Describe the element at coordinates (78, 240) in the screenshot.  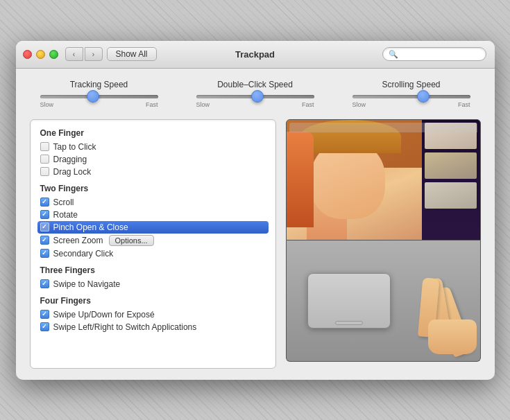
I see `screen-zoom-label: Screen Zoom` at that location.